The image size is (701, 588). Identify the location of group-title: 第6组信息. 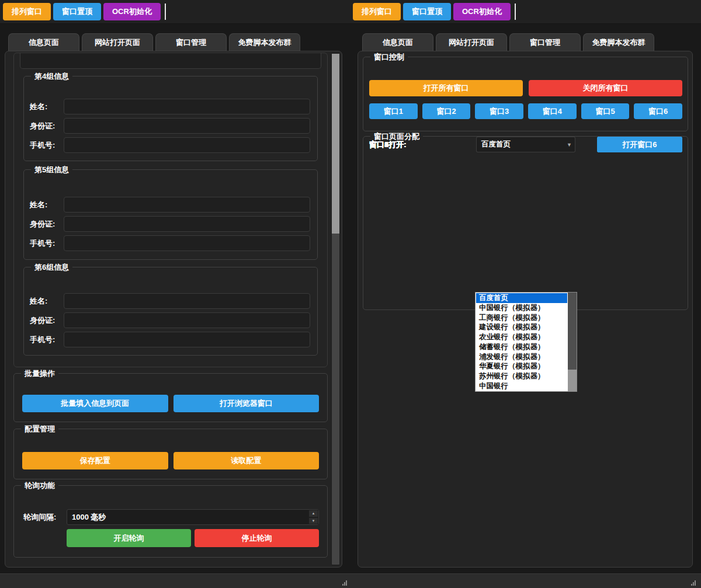
(51, 267).